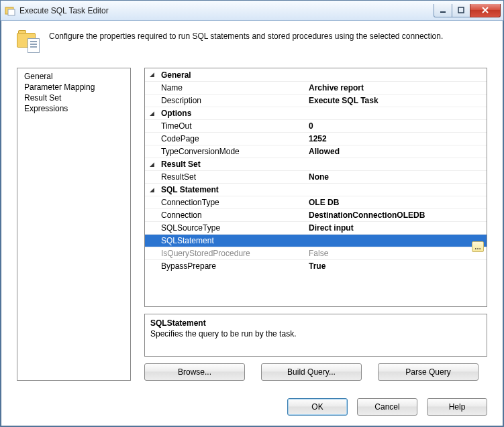  I want to click on app-icon, so click(10, 11).